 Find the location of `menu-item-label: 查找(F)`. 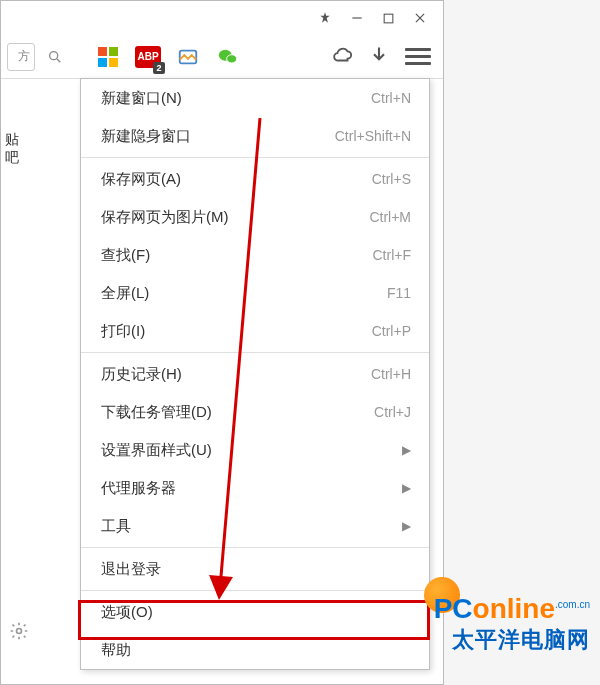

menu-item-label: 查找(F) is located at coordinates (237, 256).